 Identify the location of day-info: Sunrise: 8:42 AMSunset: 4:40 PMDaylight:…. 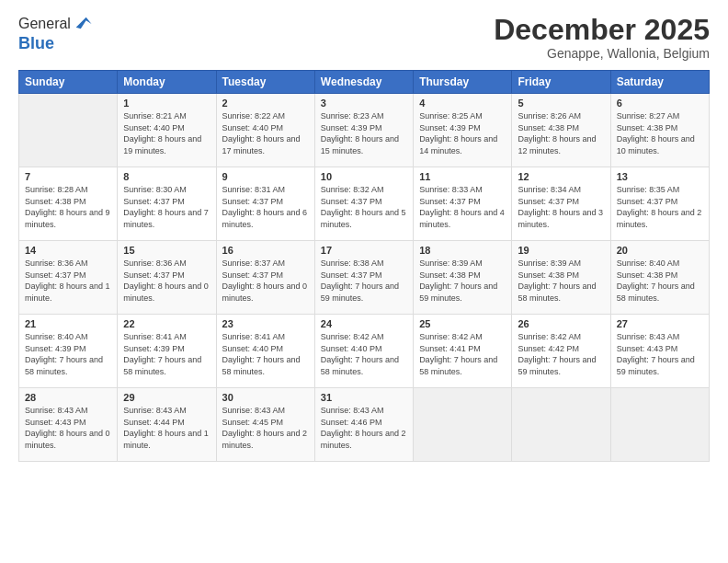
(360, 354).